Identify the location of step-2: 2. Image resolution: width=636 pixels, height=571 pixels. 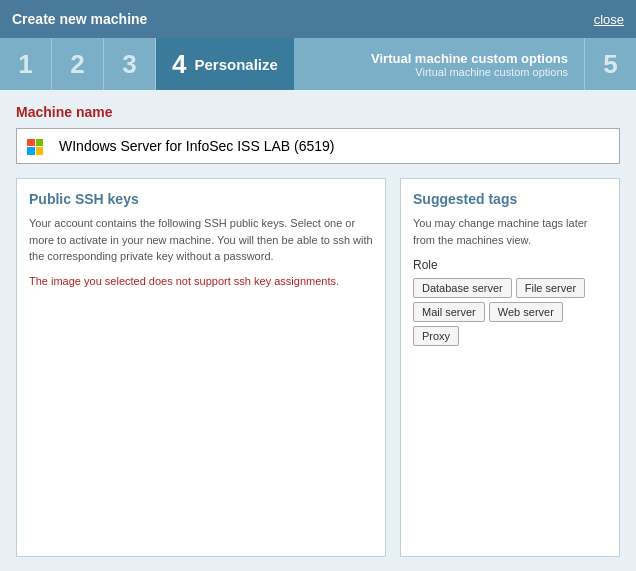
(78, 64).